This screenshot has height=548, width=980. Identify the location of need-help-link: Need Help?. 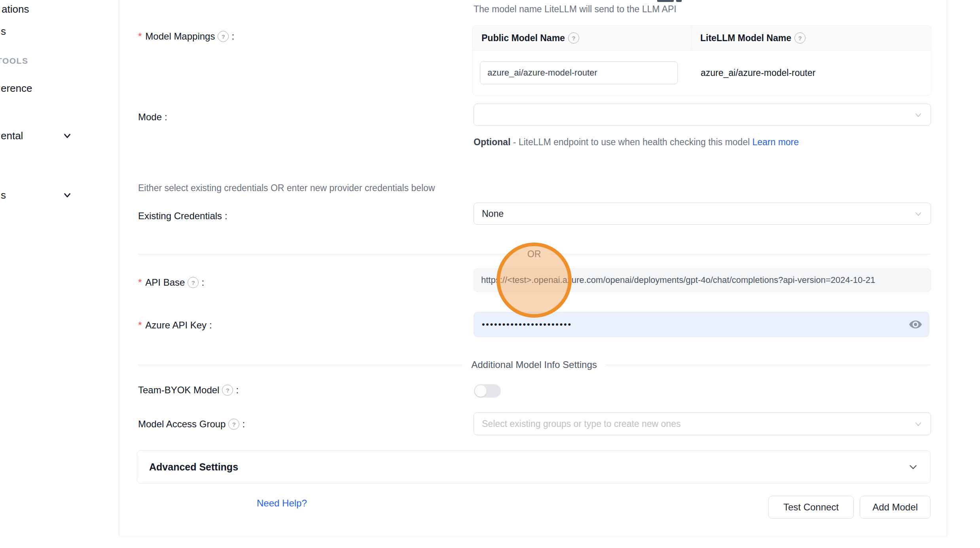
(282, 503).